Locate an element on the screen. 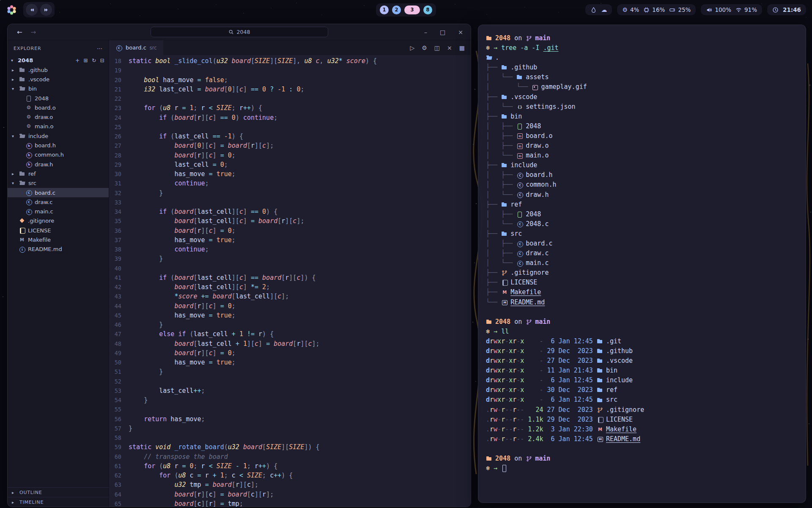 Image resolution: width=812 pixels, height=508 pixels. markdown-icon is located at coordinates (505, 302).